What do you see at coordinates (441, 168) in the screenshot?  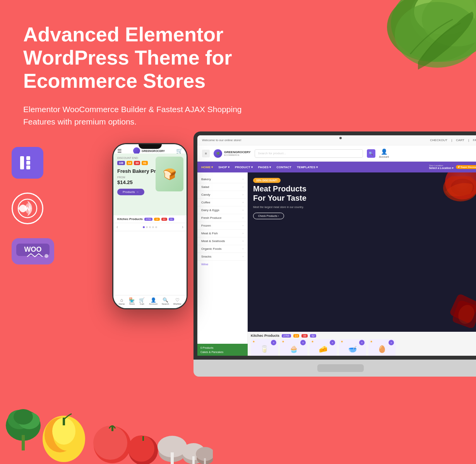 I see `location-select: Select a Location ▾` at bounding box center [441, 168].